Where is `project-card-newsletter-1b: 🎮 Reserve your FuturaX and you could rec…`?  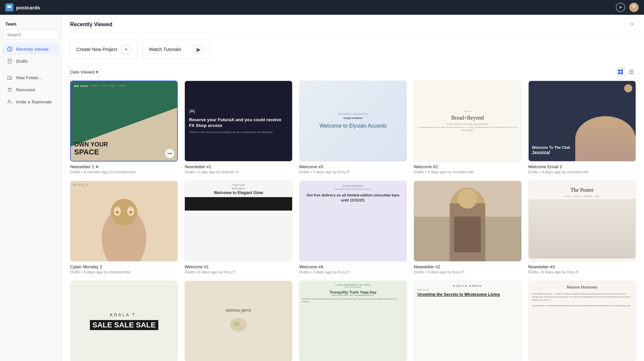
project-card-newsletter-1b: 🎮 Reserve your FuturaX and you could rec… is located at coordinates (238, 127).